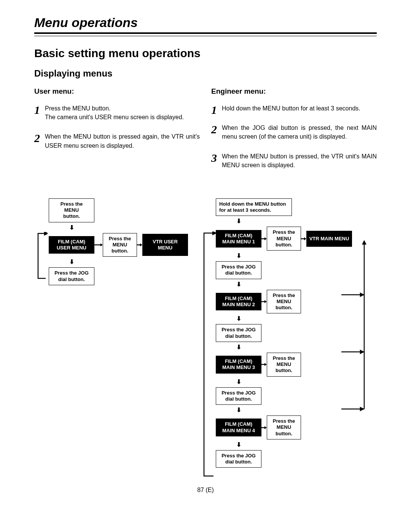 The height and width of the screenshot is (532, 411). What do you see at coordinates (206, 53) in the screenshot?
I see `section-heading: Basic setting menu operations` at bounding box center [206, 53].